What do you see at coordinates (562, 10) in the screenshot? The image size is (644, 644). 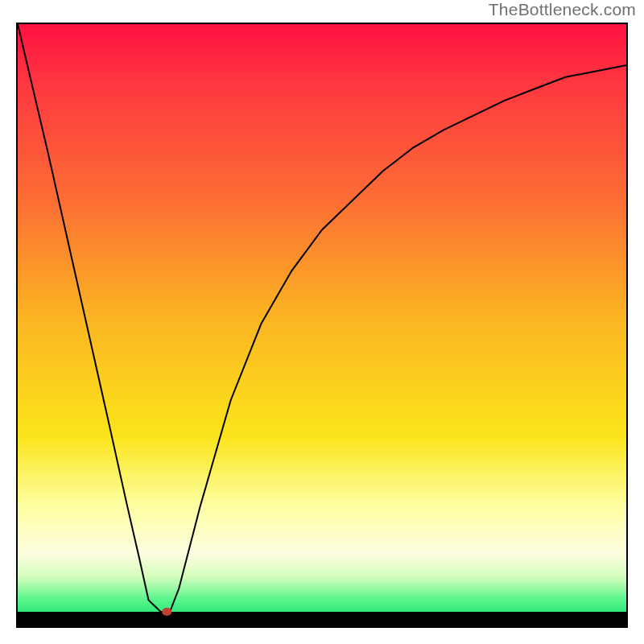 I see `watermark-text: TheBottleneck.com` at bounding box center [562, 10].